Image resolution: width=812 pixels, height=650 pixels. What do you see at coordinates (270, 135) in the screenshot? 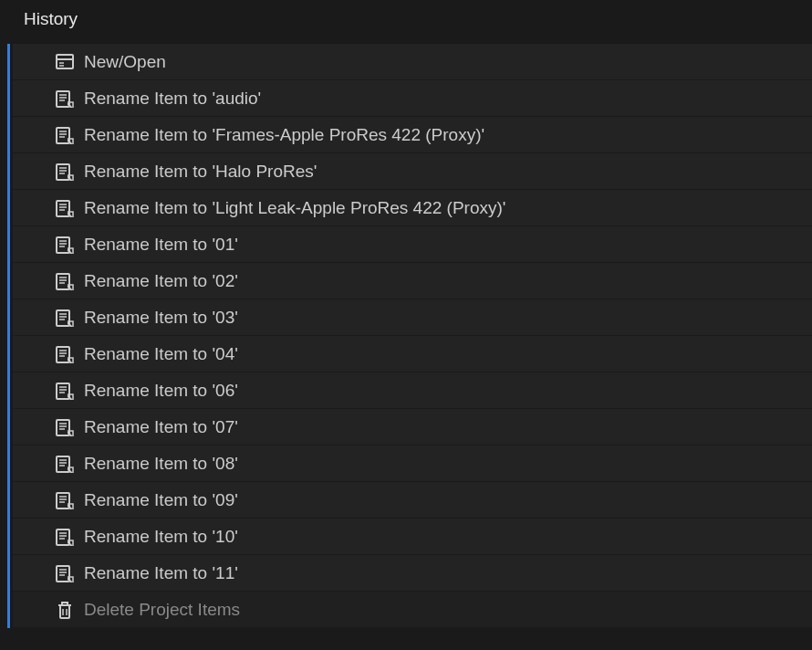
I see `history-item-label: Rename Item to 'Frames-Apple ProRes 422 …` at bounding box center [270, 135].